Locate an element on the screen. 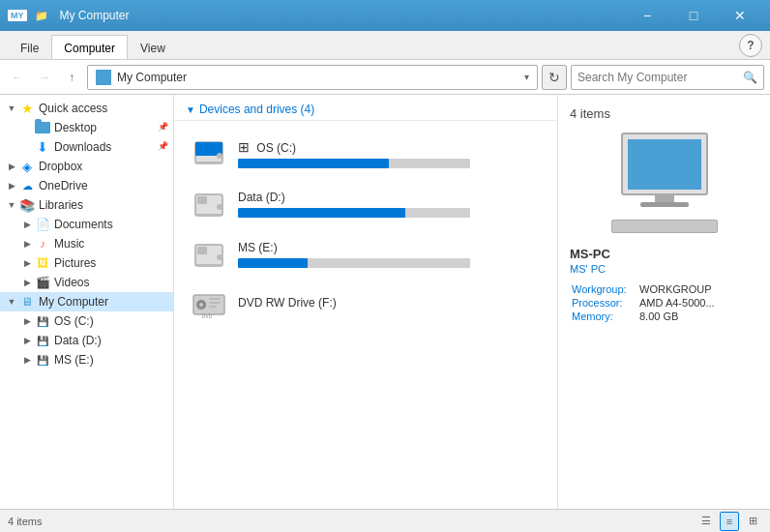 This screenshot has width=770, height=532. drive-name-data-d: Data (D:) is located at coordinates (390, 197).